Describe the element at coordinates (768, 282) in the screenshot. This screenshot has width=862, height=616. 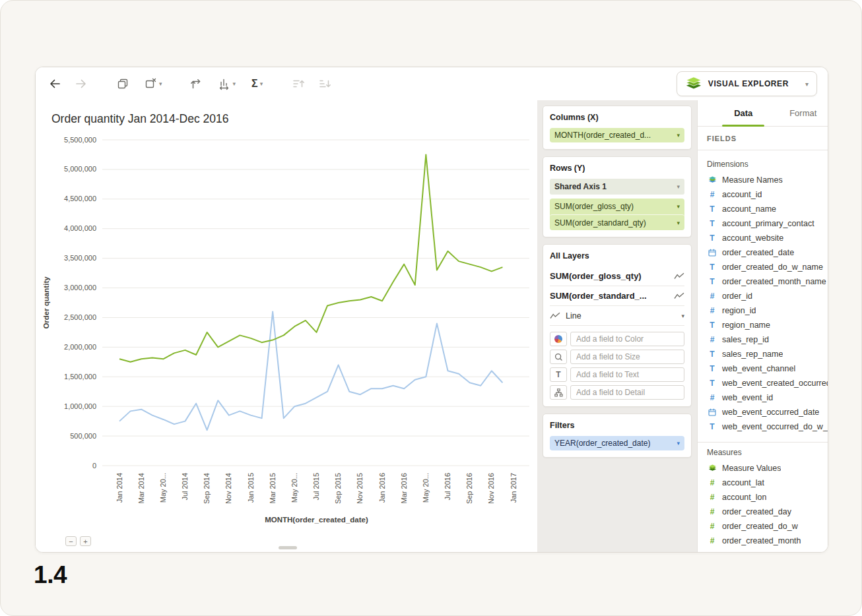
I see `field-order-created-month-name: Torder_created_month_name` at that location.